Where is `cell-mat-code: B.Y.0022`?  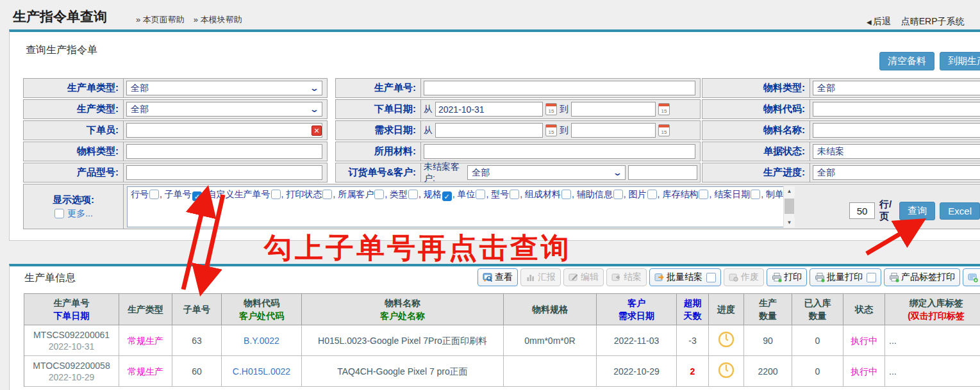
cell-mat-code: B.Y.0022 is located at coordinates (262, 341).